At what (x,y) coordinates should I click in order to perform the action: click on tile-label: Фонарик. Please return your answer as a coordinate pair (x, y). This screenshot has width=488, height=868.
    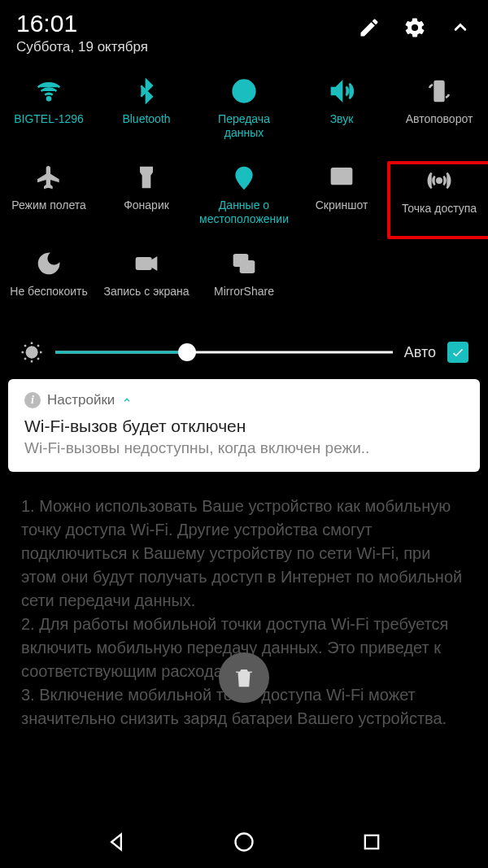
    Looking at the image, I should click on (146, 205).